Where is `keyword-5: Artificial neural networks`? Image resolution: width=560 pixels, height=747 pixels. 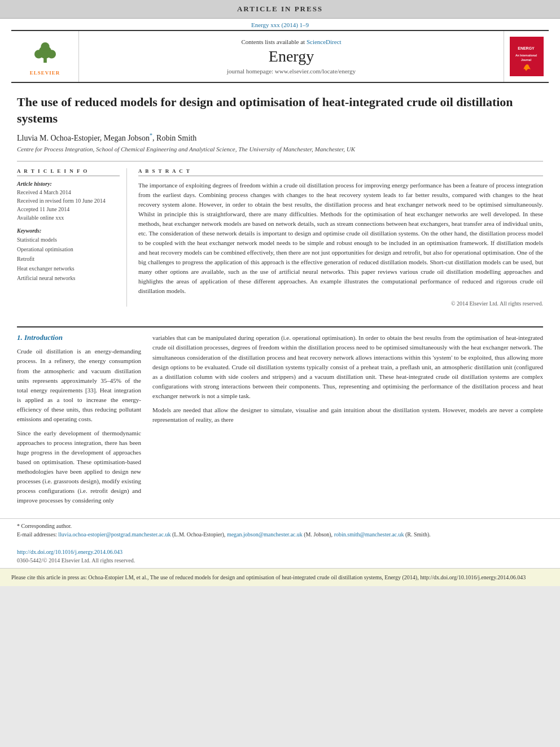
keyword-5: Artificial neural networks is located at coordinates (68, 278).